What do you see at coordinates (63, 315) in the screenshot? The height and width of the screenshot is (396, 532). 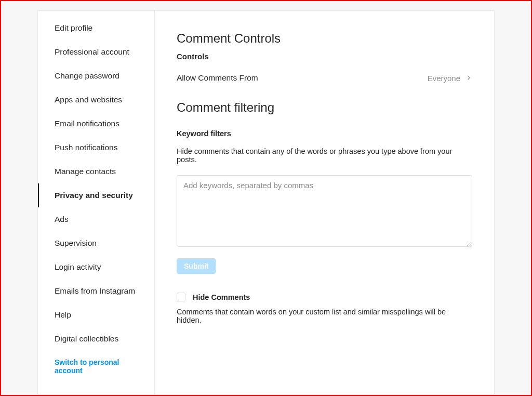 I see `sidebar-item-label: Help` at bounding box center [63, 315].